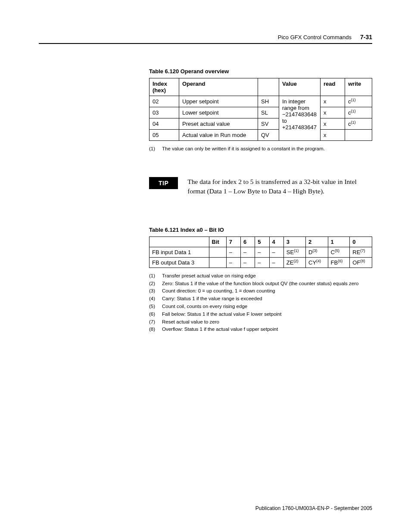  I want to click on footnote-text: Reset actual value to zero, so click(190, 322).